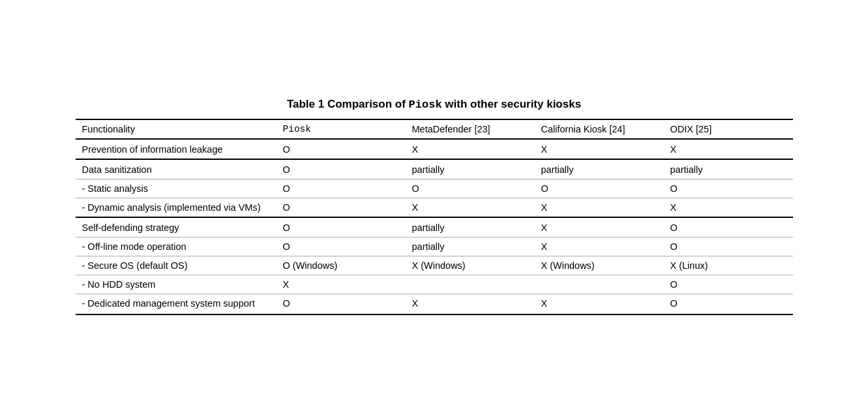 The width and height of the screenshot is (868, 413). What do you see at coordinates (176, 305) in the screenshot?
I see `cell-functionality: - Dedicated management system support` at bounding box center [176, 305].